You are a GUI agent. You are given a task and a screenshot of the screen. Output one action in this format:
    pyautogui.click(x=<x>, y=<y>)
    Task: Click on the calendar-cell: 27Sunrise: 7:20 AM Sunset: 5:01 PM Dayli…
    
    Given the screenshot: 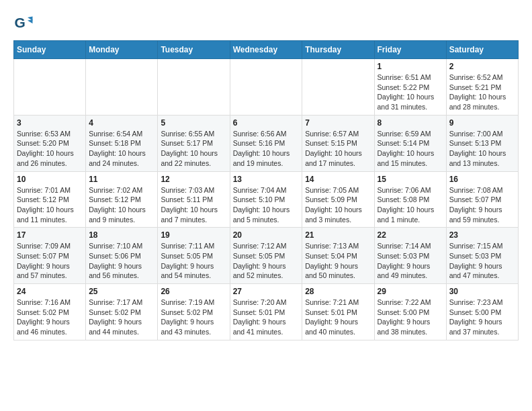 What is the action you would take?
    pyautogui.click(x=266, y=312)
    